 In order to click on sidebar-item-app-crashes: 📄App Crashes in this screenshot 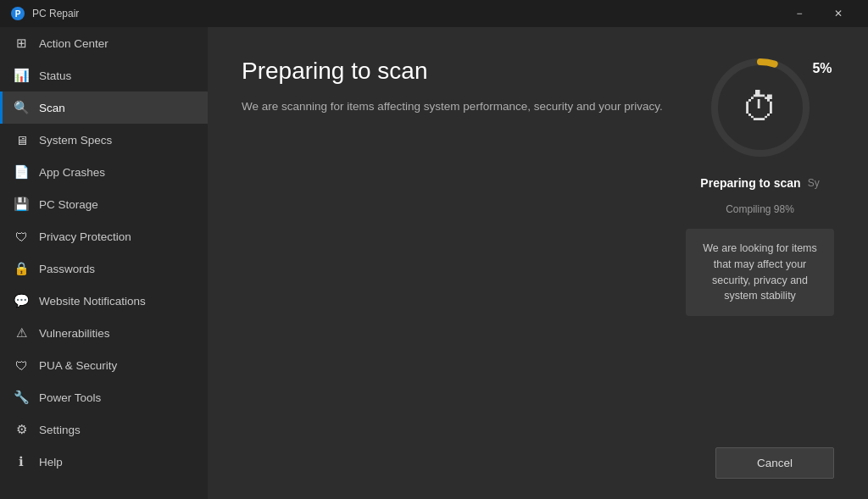, I will do `click(103, 172)`.